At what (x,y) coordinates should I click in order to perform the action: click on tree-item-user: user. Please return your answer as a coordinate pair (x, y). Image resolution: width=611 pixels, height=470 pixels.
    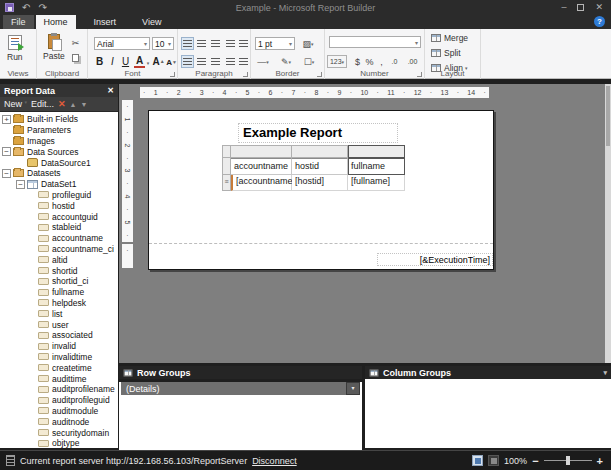
    Looking at the image, I should click on (59, 324).